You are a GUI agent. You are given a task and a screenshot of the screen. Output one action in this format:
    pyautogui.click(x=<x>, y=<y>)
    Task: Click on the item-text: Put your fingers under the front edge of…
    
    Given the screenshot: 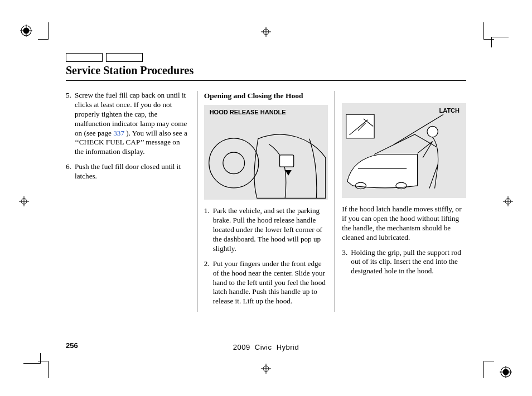 What is the action you would take?
    pyautogui.click(x=271, y=283)
    